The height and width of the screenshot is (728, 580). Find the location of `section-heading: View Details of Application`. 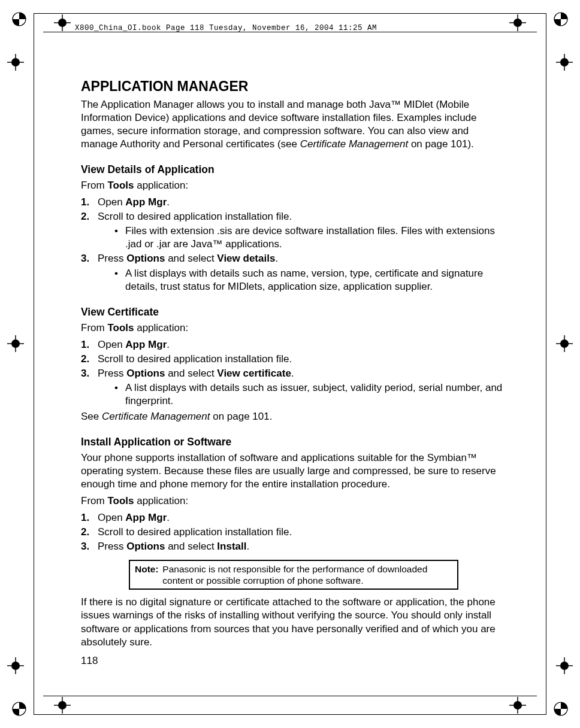

section-heading: View Details of Application is located at coordinates (294, 170).